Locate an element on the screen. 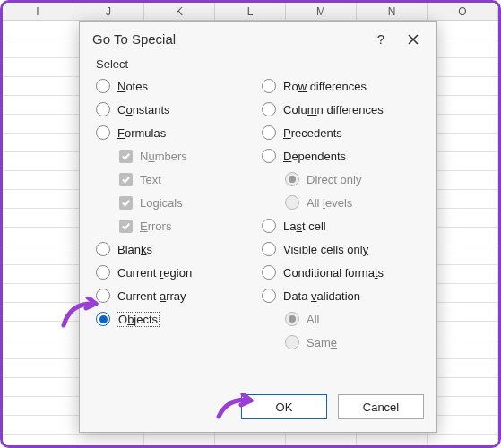 The height and width of the screenshot is (448, 501). radio-last-cell is located at coordinates (269, 226).